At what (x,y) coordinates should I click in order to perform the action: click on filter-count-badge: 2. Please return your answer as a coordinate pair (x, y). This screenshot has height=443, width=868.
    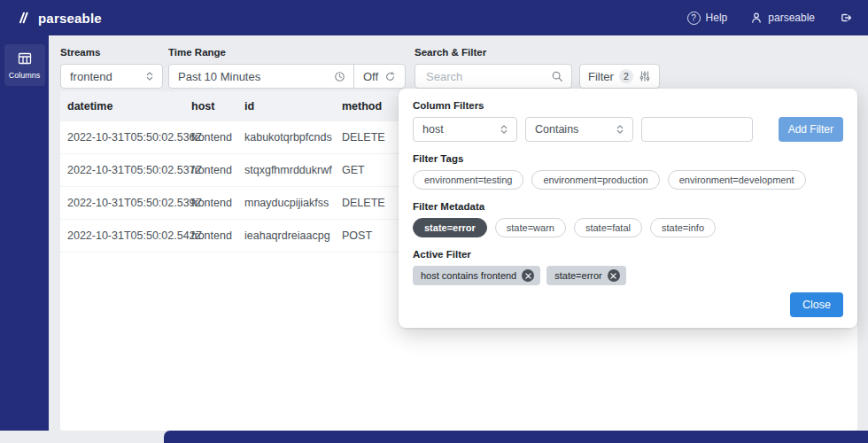
    Looking at the image, I should click on (626, 76).